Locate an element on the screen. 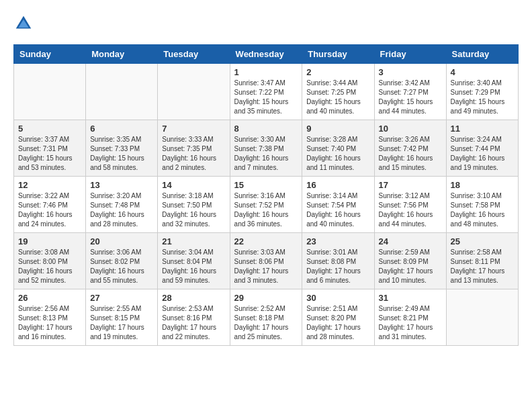  day-number: 6 is located at coordinates (122, 129).